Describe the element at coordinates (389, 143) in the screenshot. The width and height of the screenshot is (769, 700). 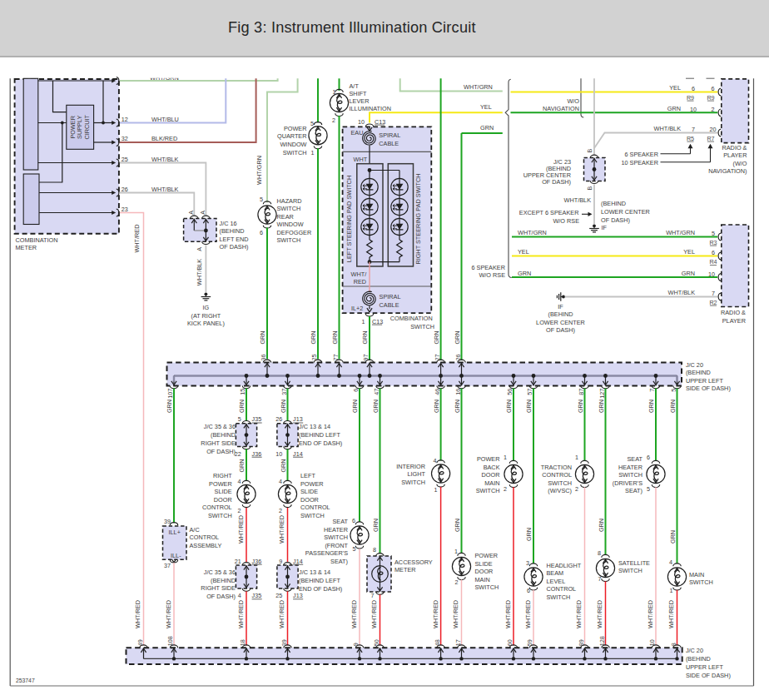
I see `svg-text: CABLE` at that location.